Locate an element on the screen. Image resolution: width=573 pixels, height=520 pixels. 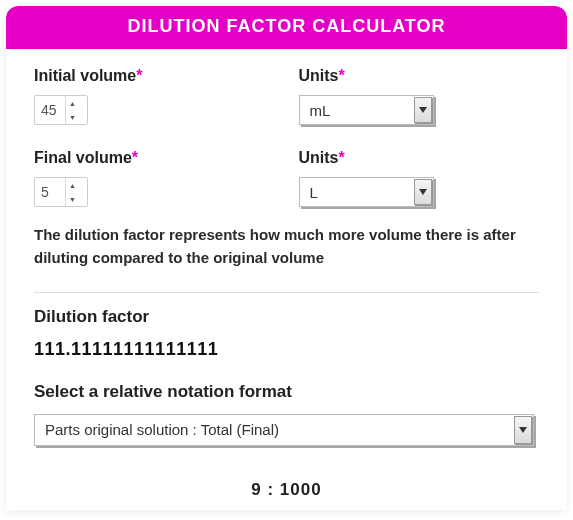
col-final-units: Units* L is located at coordinates (420, 178).